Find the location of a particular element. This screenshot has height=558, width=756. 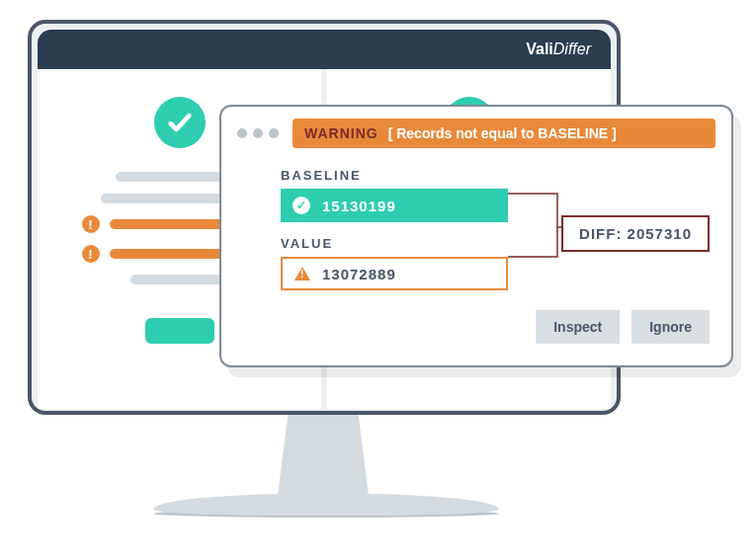

check-icon is located at coordinates (180, 122).